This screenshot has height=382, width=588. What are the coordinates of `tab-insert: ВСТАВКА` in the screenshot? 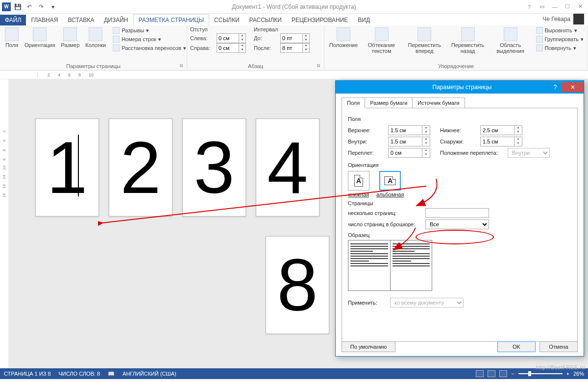 It's located at (81, 20).